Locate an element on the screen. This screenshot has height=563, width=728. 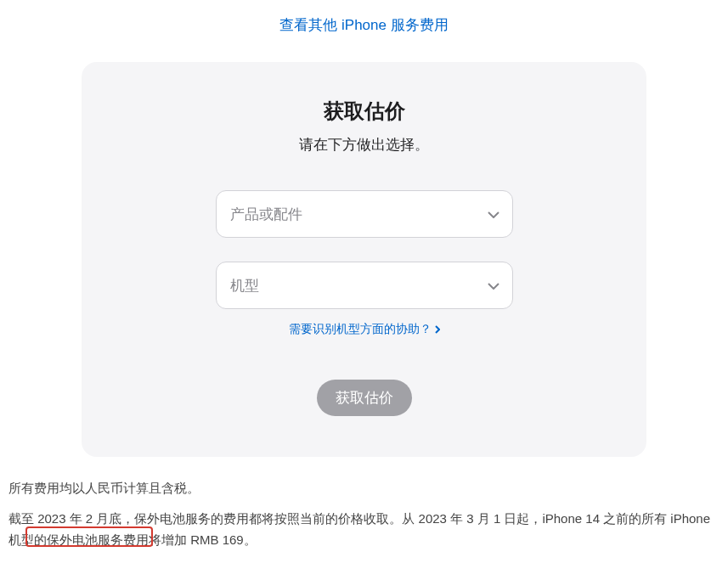
card-subtitle: 请在下方做出选择。 is located at coordinates (364, 144).